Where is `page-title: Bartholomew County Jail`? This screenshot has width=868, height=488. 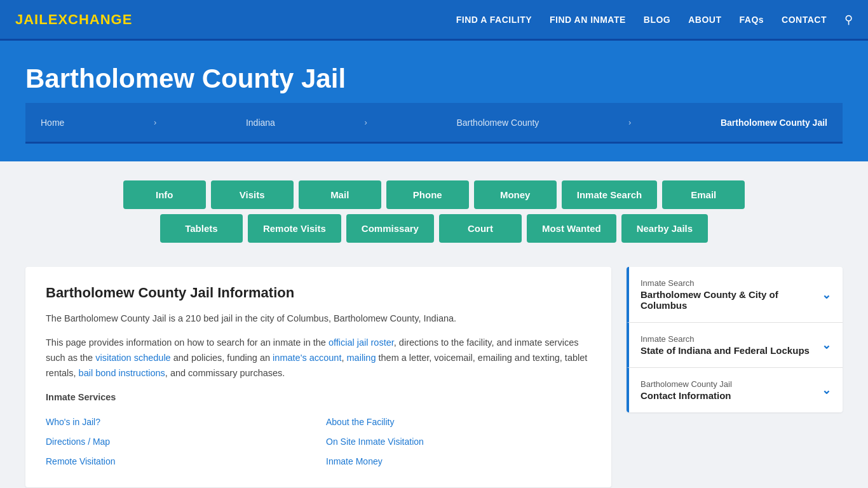
page-title: Bartholomew County Jail is located at coordinates (434, 79).